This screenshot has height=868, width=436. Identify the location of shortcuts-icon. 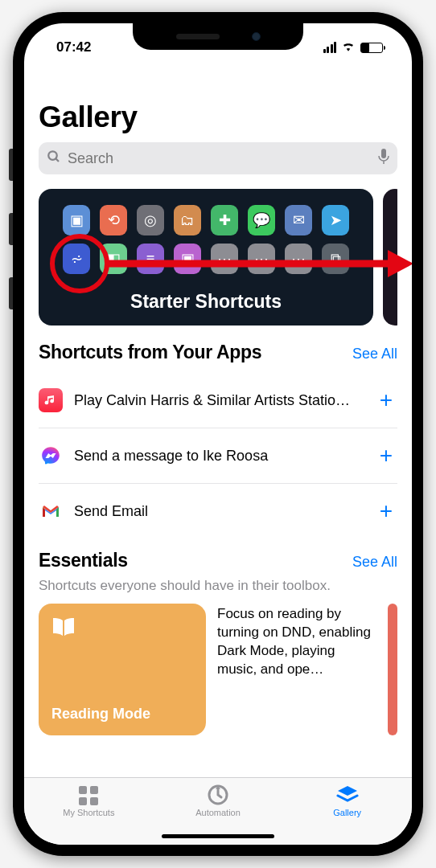
(88, 795).